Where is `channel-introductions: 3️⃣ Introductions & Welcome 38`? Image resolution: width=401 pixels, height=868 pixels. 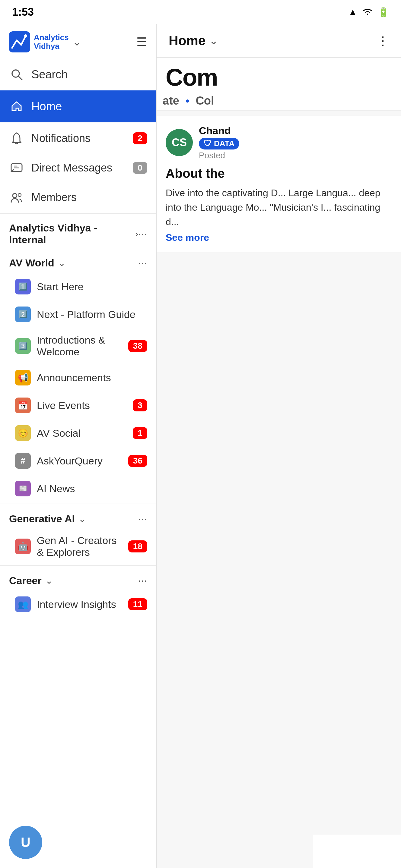
channel-introductions: 3️⃣ Introductions & Welcome 38 is located at coordinates (78, 346).